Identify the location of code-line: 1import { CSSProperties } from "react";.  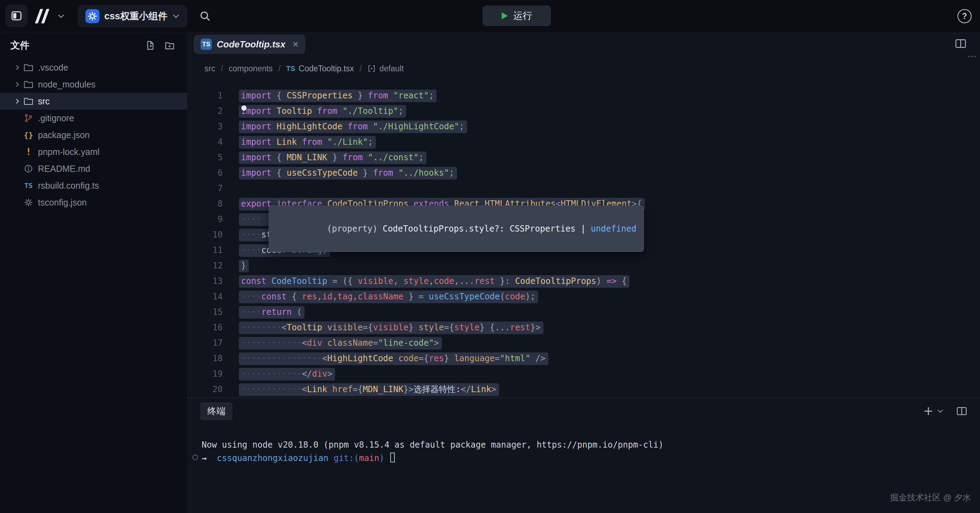
(584, 96).